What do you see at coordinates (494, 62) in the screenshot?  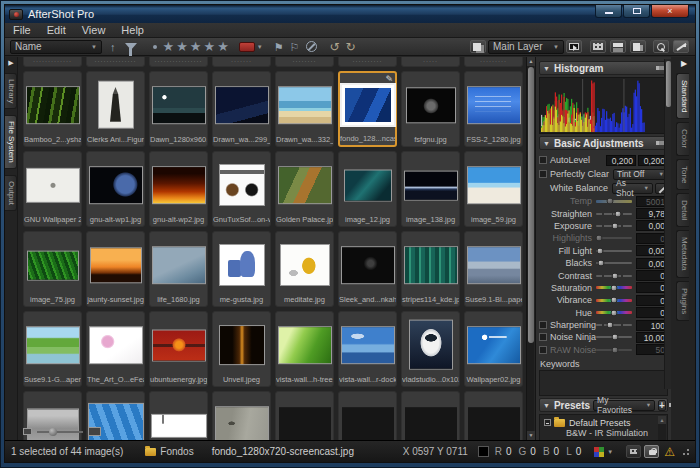 I see `thumbnail-cell: ·········` at bounding box center [494, 62].